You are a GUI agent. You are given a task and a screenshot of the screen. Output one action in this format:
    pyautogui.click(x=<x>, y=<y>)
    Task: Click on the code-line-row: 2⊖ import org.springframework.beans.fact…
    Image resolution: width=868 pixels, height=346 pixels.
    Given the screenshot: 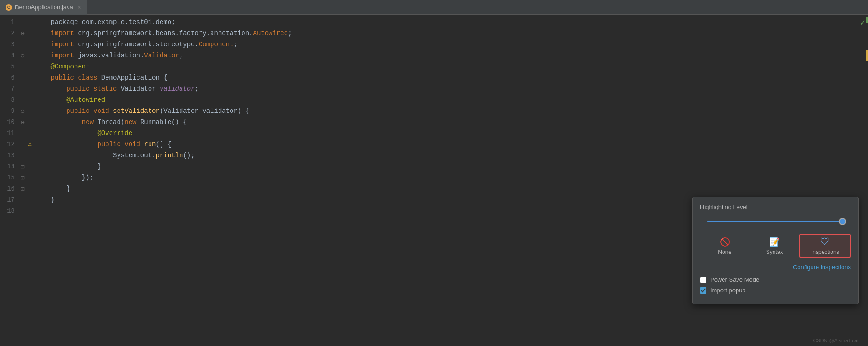 What is the action you would take?
    pyautogui.click(x=431, y=33)
    